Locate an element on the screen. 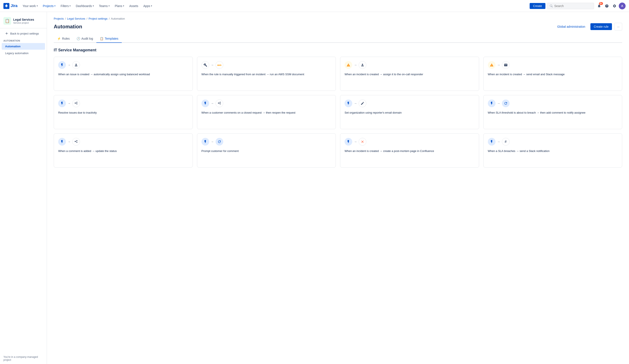 This screenshot has width=629, height=364. action-icon-aws: aws is located at coordinates (219, 65).